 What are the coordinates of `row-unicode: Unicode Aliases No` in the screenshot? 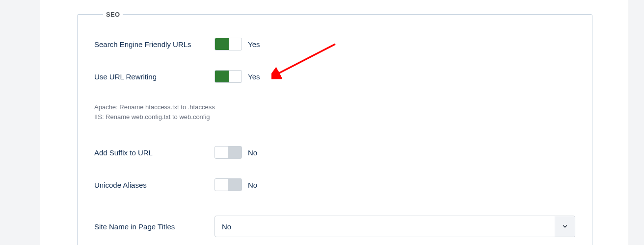 It's located at (335, 185).